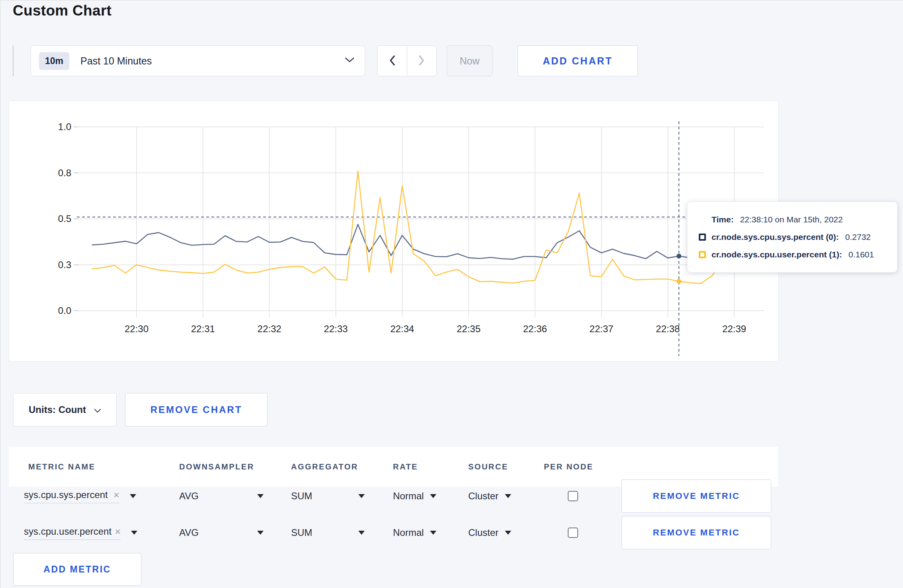 The image size is (903, 588). Describe the element at coordinates (72, 496) in the screenshot. I see `metric-name-select: sys.cpu.sys.percent ×` at that location.